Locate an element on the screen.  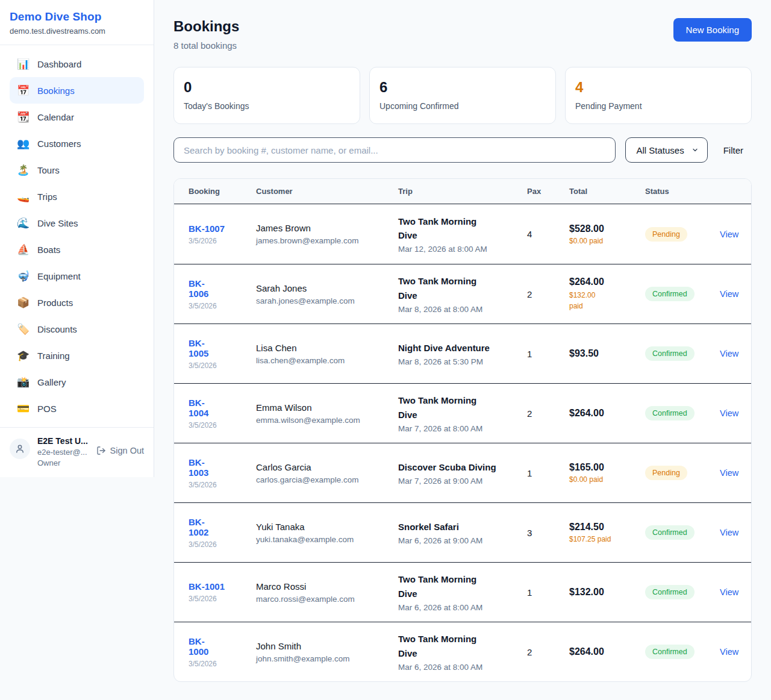
avatar is located at coordinates (20, 449).